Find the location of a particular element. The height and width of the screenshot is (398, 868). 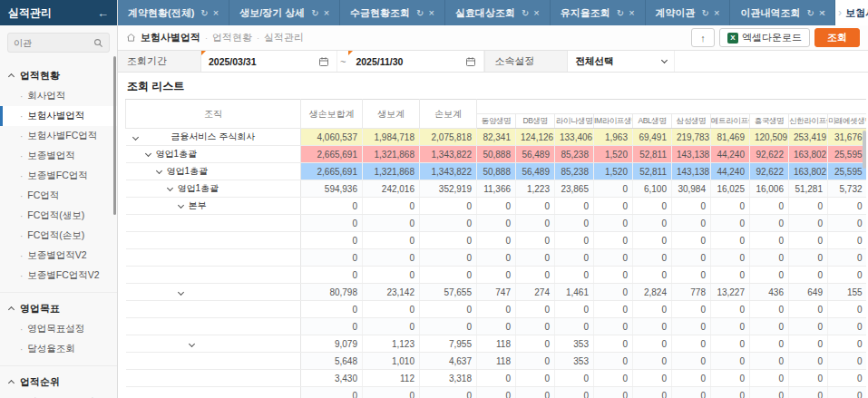

tab-수금현황조회: 수금현황조회↻× is located at coordinates (393, 13).